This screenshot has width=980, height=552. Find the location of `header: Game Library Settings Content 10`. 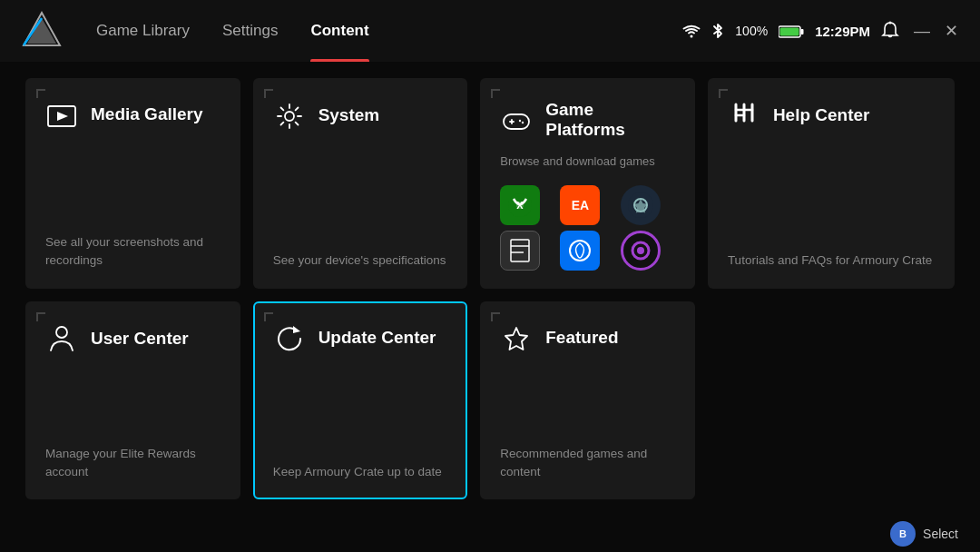

header: Game Library Settings Content 10 is located at coordinates (490, 31).